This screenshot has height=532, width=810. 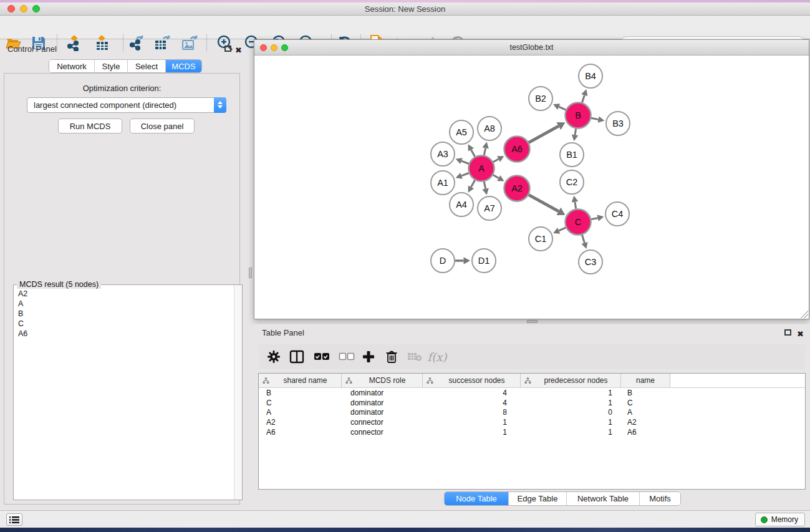 I want to click on edge-C-C4, so click(x=595, y=218).